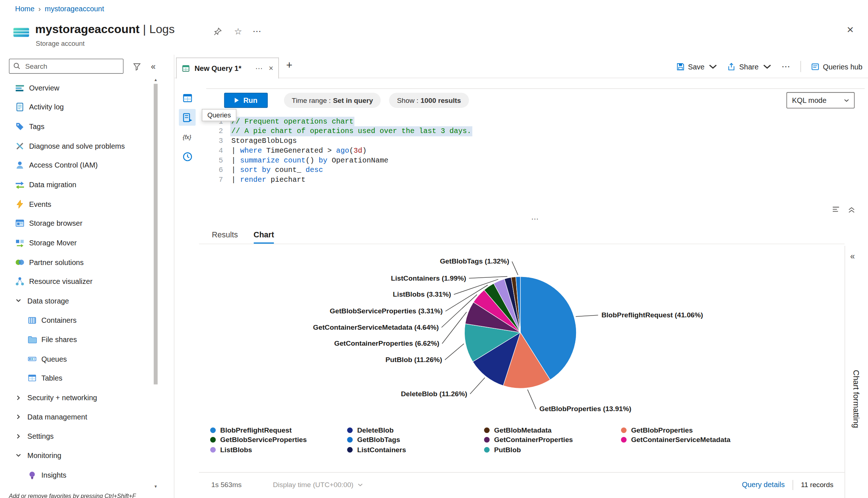 The width and height of the screenshot is (868, 498). What do you see at coordinates (749, 66) in the screenshot?
I see `share-button: Share` at bounding box center [749, 66].